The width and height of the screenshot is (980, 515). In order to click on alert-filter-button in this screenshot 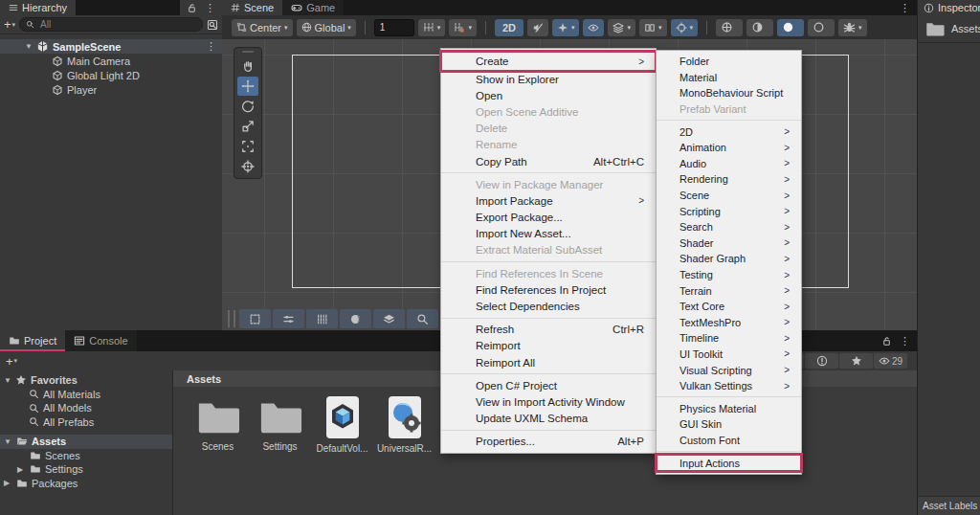, I will do `click(821, 361)`.